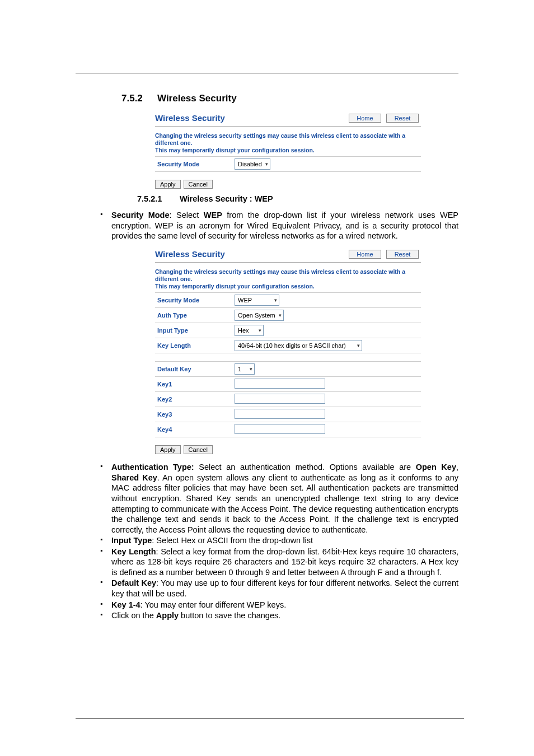 Image resolution: width=534 pixels, height=756 pixels. I want to click on form-table: Security Mode WEP▾ Auth Type Open System…, so click(288, 365).